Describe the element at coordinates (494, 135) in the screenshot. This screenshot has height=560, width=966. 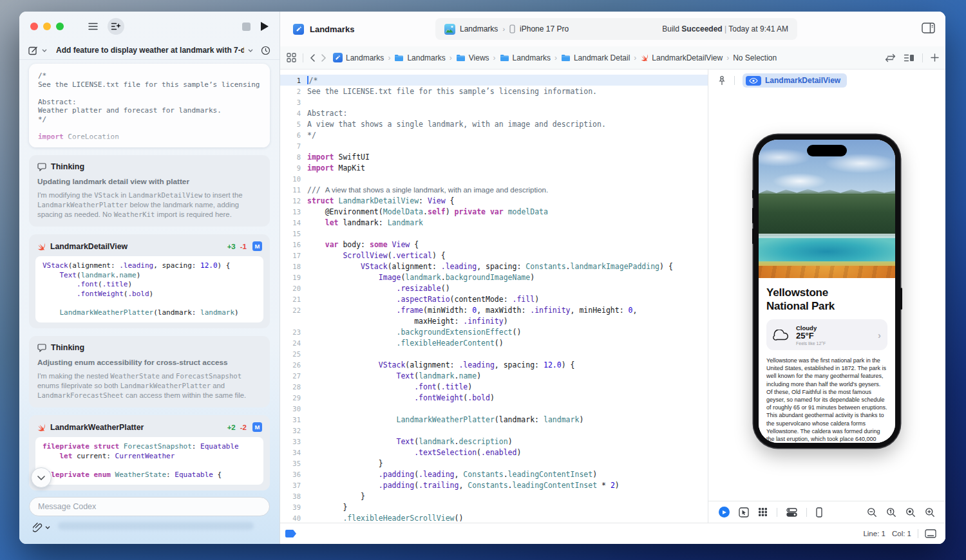
I see `code-line: 6*/` at that location.